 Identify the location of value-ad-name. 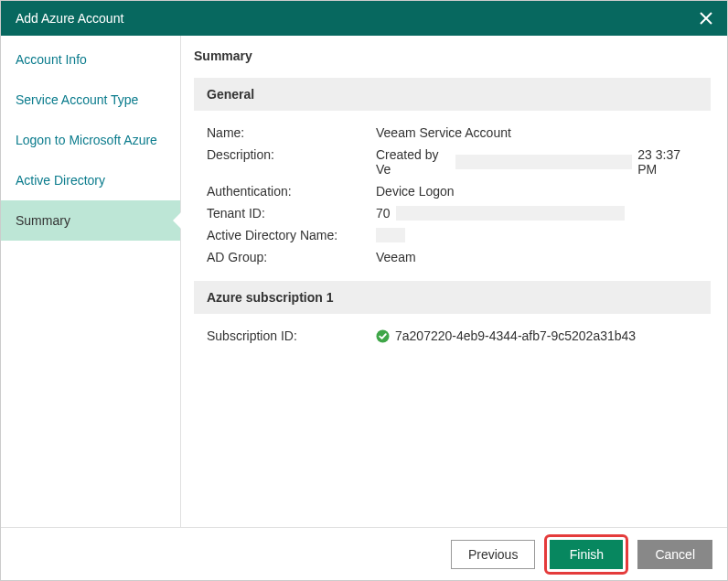
(537, 235).